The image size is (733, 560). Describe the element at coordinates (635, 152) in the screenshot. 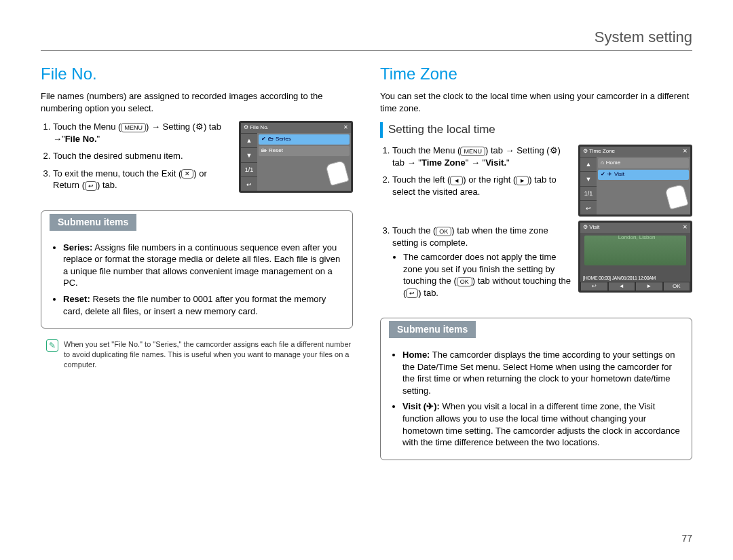

I see `screen-title-bar: ⚙ Time Zone ✕` at that location.